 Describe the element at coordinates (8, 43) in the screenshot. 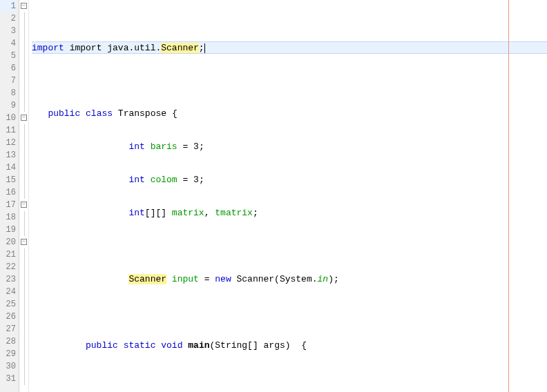

I see `line-number: 4` at that location.